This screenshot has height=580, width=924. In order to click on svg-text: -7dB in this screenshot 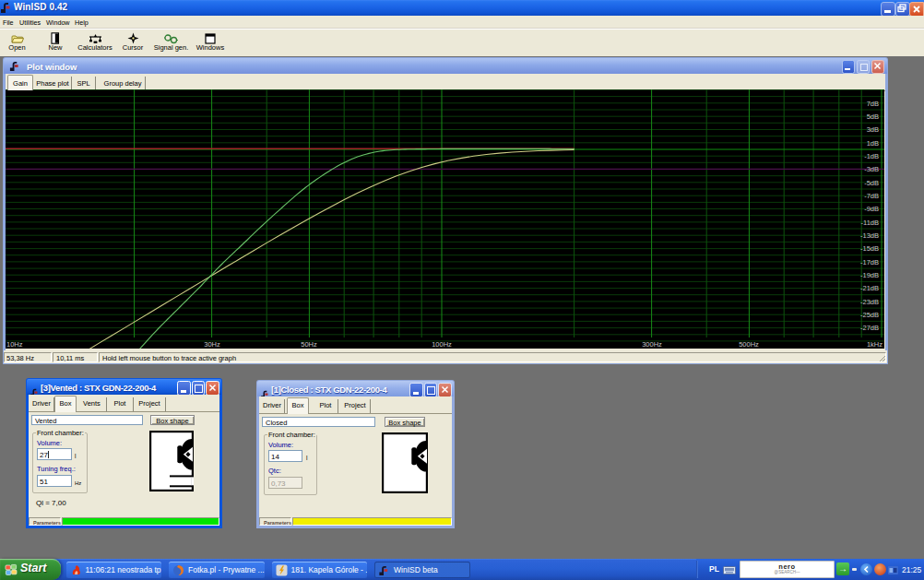, I will do `click(871, 195)`.